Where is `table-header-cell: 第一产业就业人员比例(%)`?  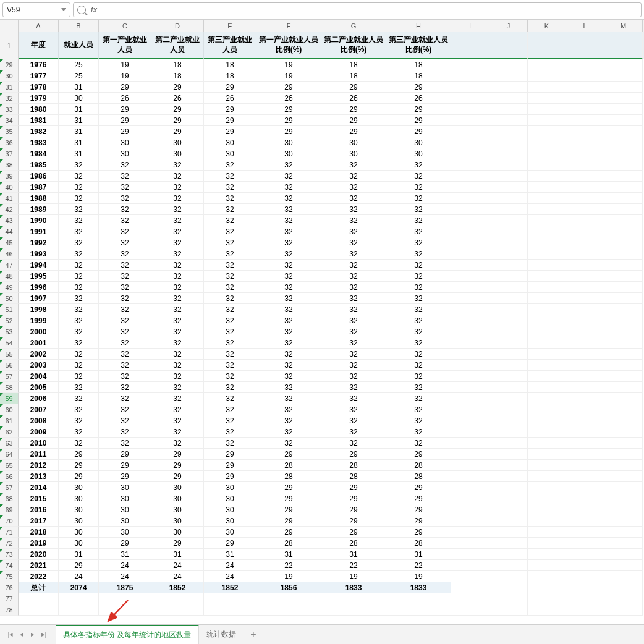
table-header-cell: 第一产业就业人员比例(%) is located at coordinates (289, 46).